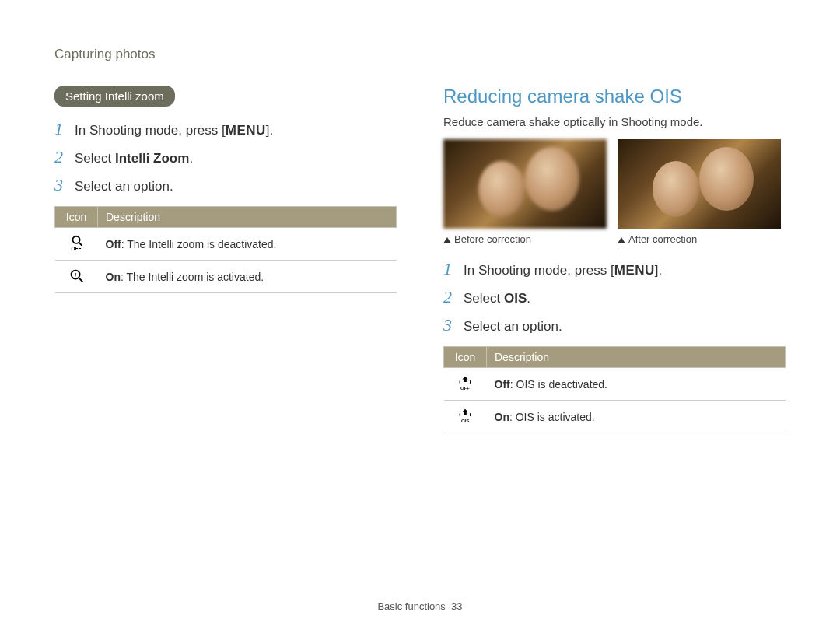 This screenshot has width=840, height=634. What do you see at coordinates (525, 184) in the screenshot?
I see `before-correction-image` at bounding box center [525, 184].